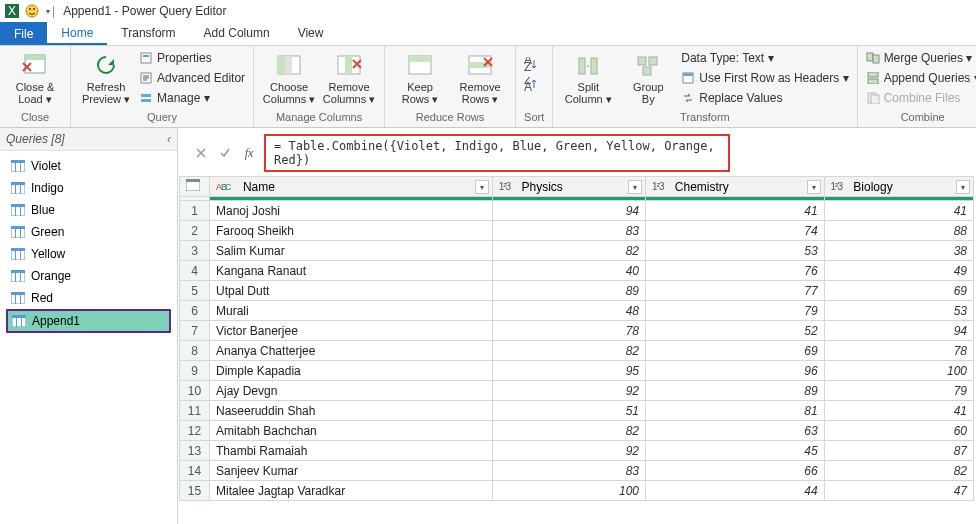 The width and height of the screenshot is (976, 524). Describe the element at coordinates (764, 78) in the screenshot. I see `first-row-headers-button: Use First Row as Headers ▾` at that location.